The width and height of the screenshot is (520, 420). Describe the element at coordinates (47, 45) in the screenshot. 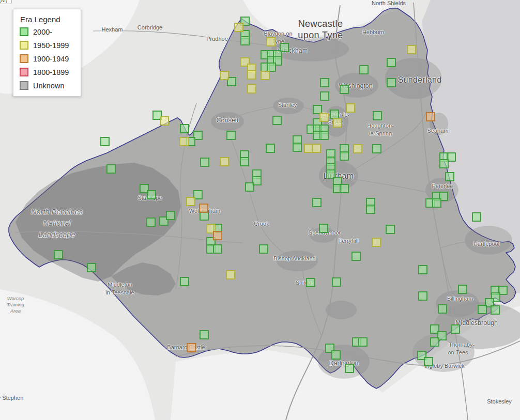

I see `legend-item-1950-1999: 1950-1999` at that location.